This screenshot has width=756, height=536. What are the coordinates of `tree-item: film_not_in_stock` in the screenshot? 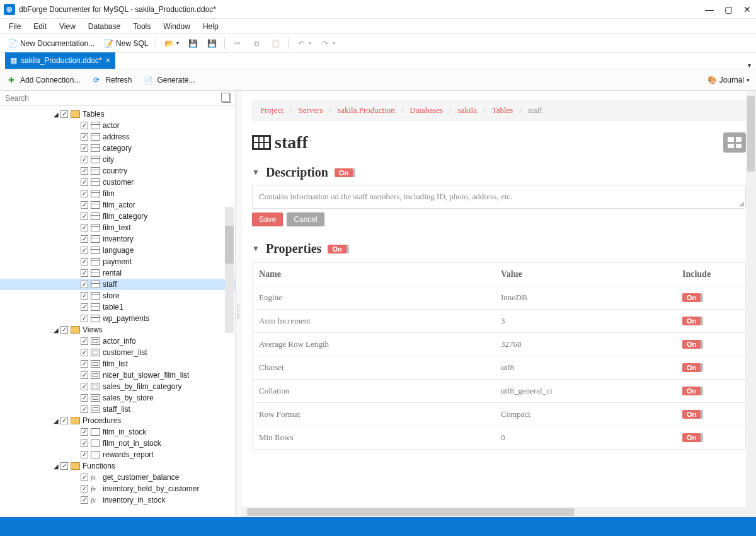 It's located at (117, 443).